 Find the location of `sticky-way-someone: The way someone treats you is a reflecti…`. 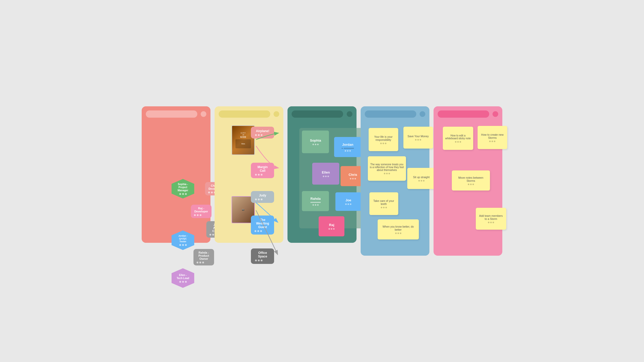

sticky-way-someone: The way someone treats you is a reflecti… is located at coordinates (387, 168).